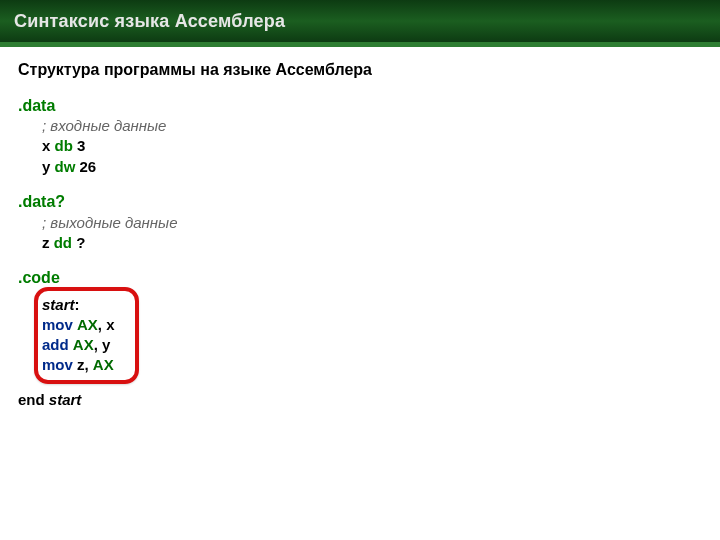 The height and width of the screenshot is (540, 720). What do you see at coordinates (81, 364) in the screenshot?
I see `arg-z: z` at bounding box center [81, 364].